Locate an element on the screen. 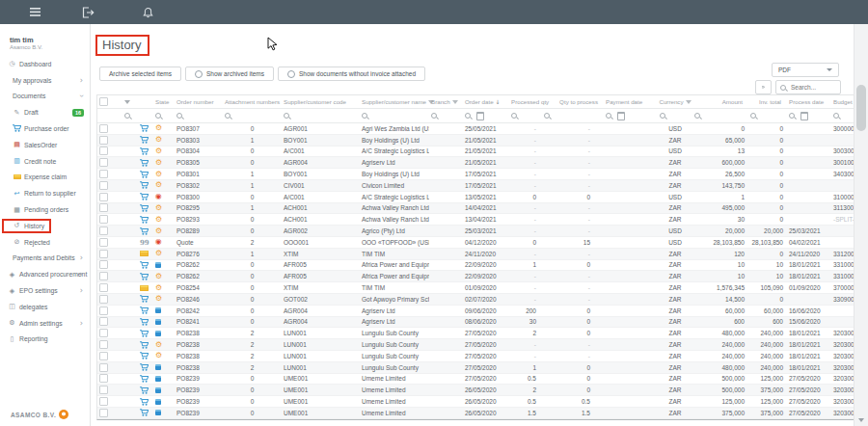  sidebar-item-payments-and-debits: Payments and Debits› is located at coordinates (44, 258).